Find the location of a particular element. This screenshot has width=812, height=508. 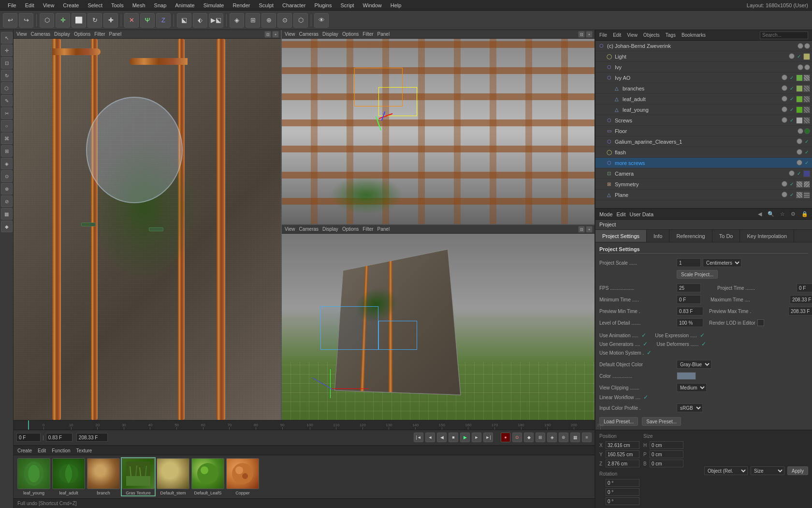

attr-tab-key-interp: Key Interpolation is located at coordinates (767, 236).